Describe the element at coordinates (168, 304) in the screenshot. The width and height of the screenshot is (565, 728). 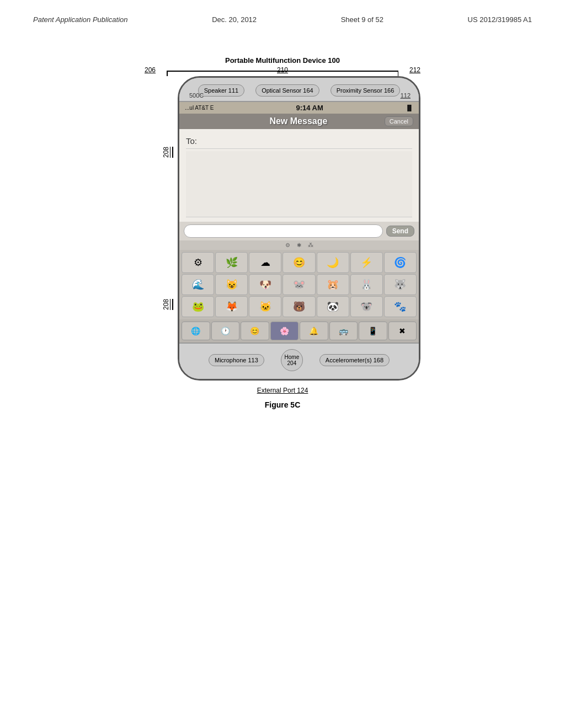
I see `side-ref-208-bottom: 208` at that location.